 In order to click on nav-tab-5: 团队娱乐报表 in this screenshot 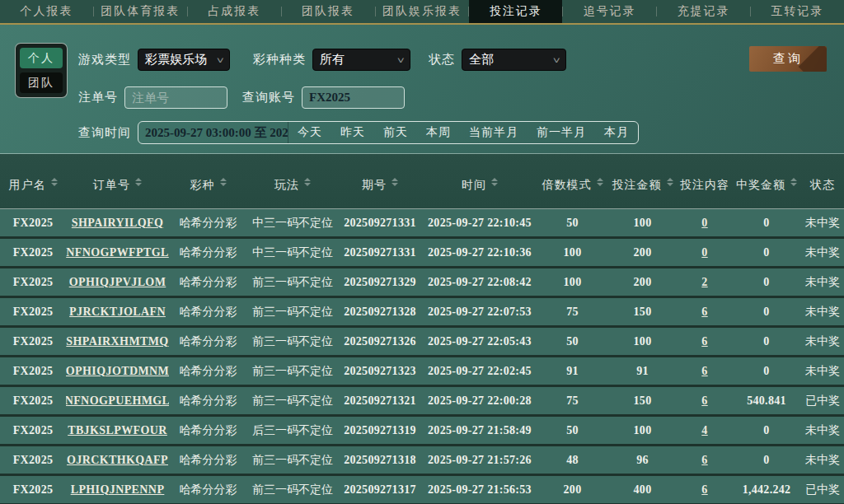, I will do `click(422, 12)`.